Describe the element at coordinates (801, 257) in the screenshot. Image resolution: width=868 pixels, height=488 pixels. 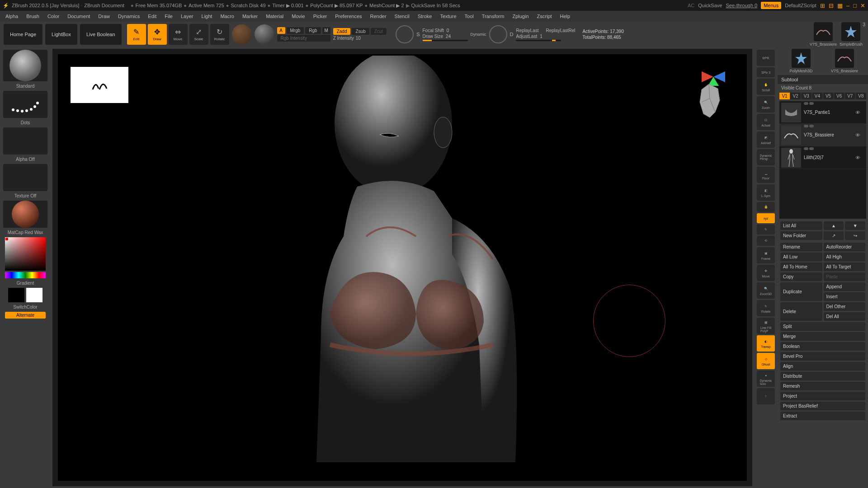
I see `all-low-button: All Low` at that location.